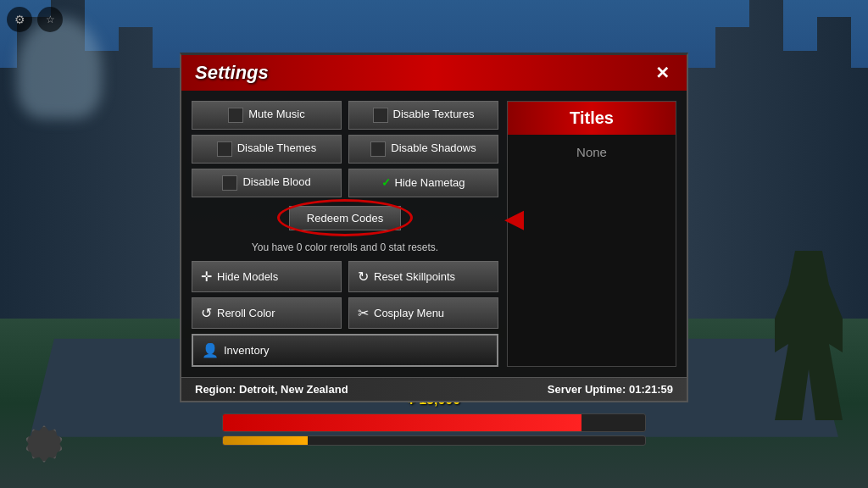  I want to click on redeem-row: Redeem Codes ◀, so click(345, 219).